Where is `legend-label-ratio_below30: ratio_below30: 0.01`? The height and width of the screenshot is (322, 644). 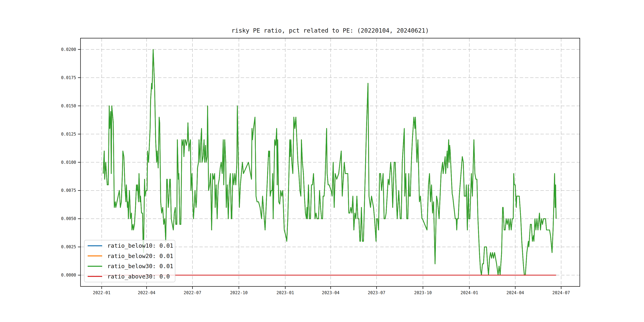
legend-label-ratio_below30: ratio_below30: 0.01 is located at coordinates (140, 266).